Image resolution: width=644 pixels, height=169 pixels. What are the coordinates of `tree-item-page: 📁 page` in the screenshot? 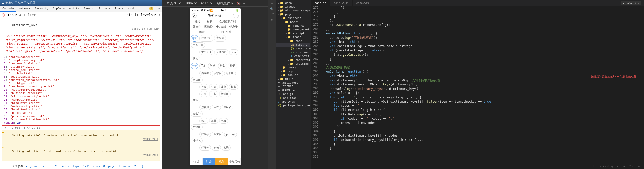 It's located at (293, 14).